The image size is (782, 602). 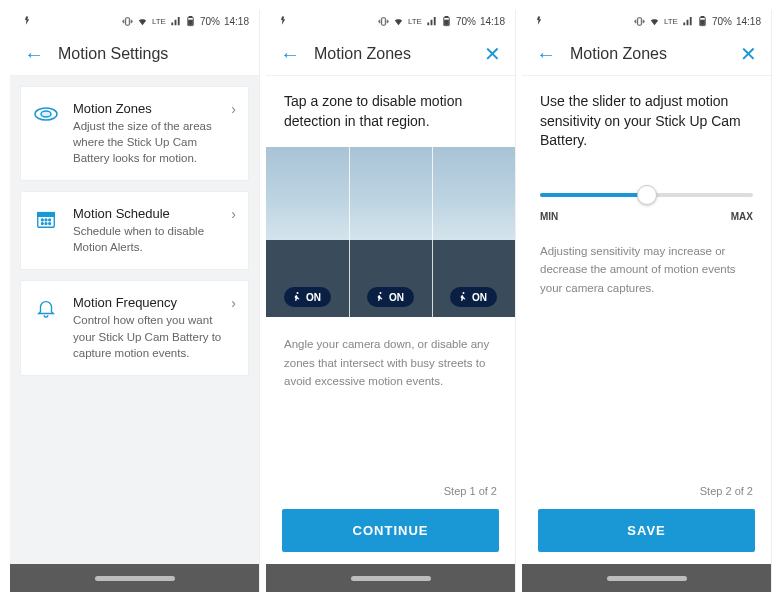 I want to click on instructions: Use the slider to adjust motion sensitiv…, so click(x=646, y=118).